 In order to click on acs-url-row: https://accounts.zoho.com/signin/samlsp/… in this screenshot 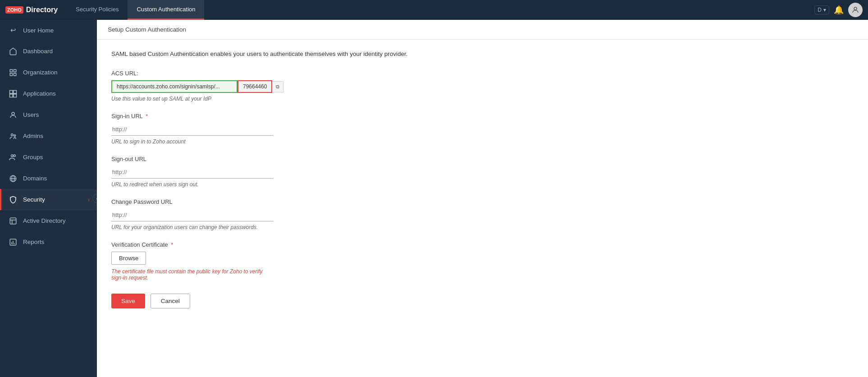, I will do `click(300, 87)`.